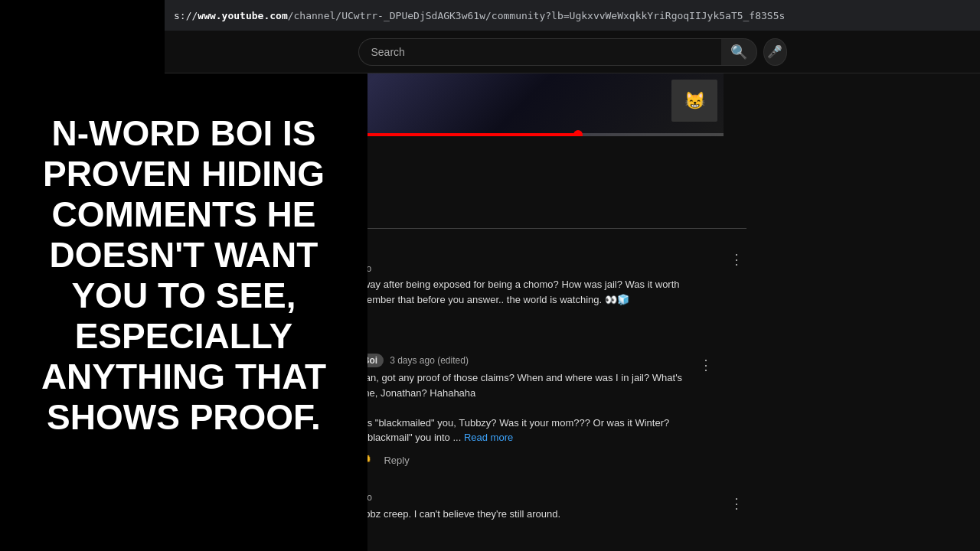 This screenshot has height=551, width=980. What do you see at coordinates (706, 412) in the screenshot?
I see `reply-more-button: ⋮` at bounding box center [706, 412].